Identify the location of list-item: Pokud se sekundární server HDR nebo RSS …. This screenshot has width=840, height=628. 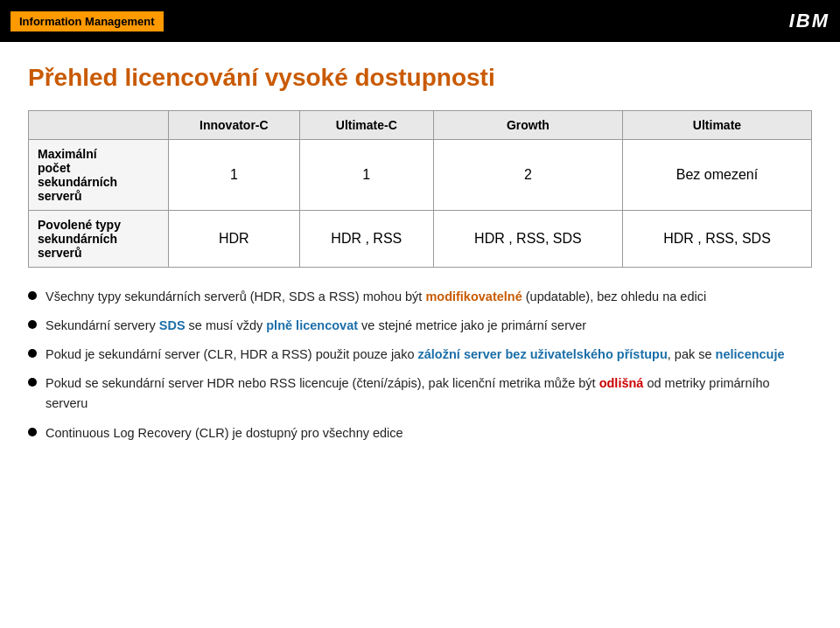
(420, 394).